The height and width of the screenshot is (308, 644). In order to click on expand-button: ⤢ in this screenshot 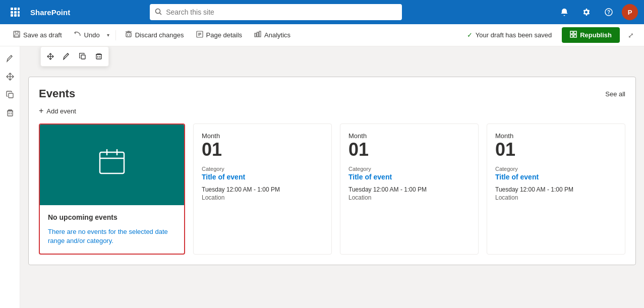, I will do `click(631, 35)`.